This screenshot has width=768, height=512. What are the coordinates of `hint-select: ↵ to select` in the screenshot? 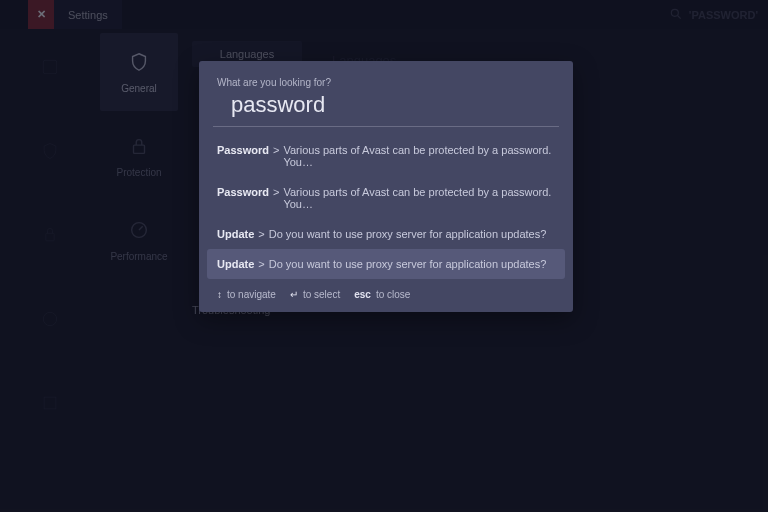 It's located at (315, 294).